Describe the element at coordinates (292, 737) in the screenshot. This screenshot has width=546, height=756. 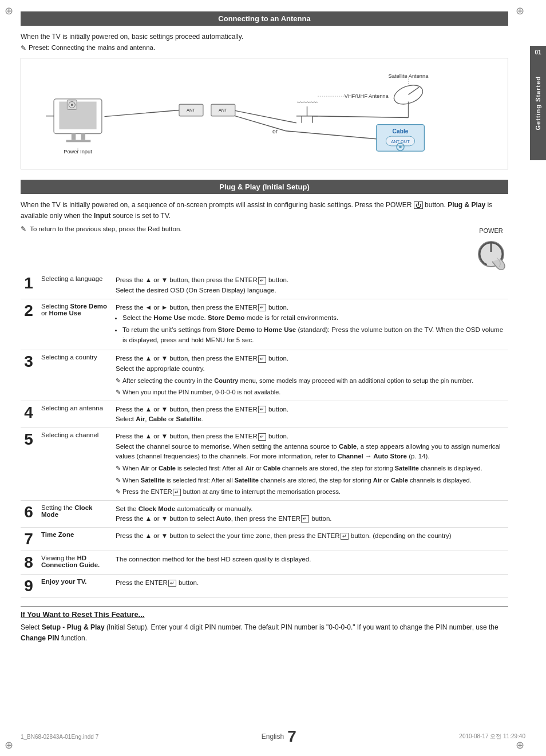
I see `footer-pagenum: 7` at that location.